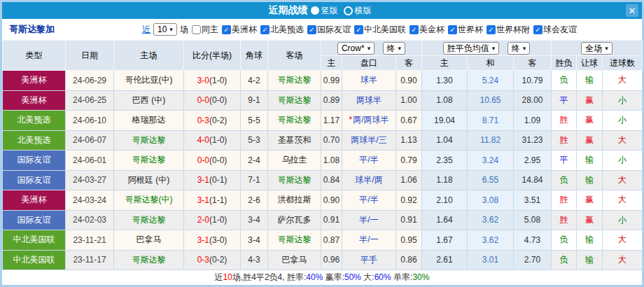 This screenshot has height=287, width=644. Describe the element at coordinates (322, 277) in the screenshot. I see `summary-footer: 近10场,胜4平2负4, 胜率:40% 赢率:50% 大:60% 单率:30%` at that location.